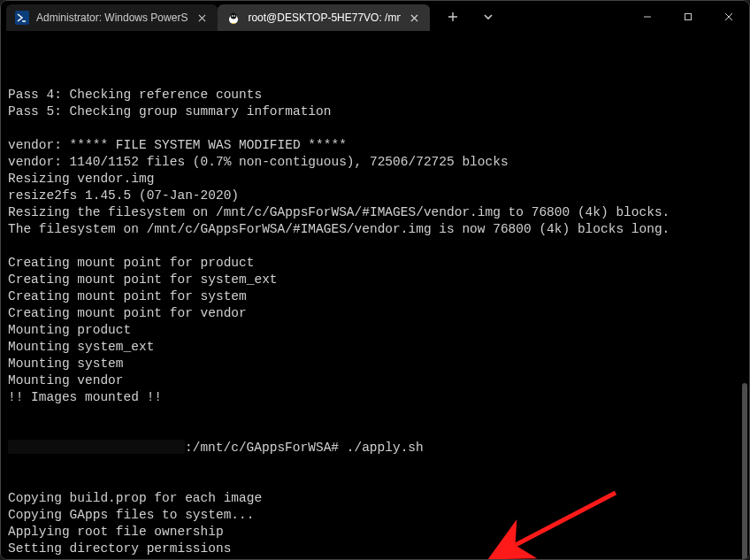 The height and width of the screenshot is (560, 750). I want to click on terminal-line: Pass 4: Checking reference counts, so click(375, 96).